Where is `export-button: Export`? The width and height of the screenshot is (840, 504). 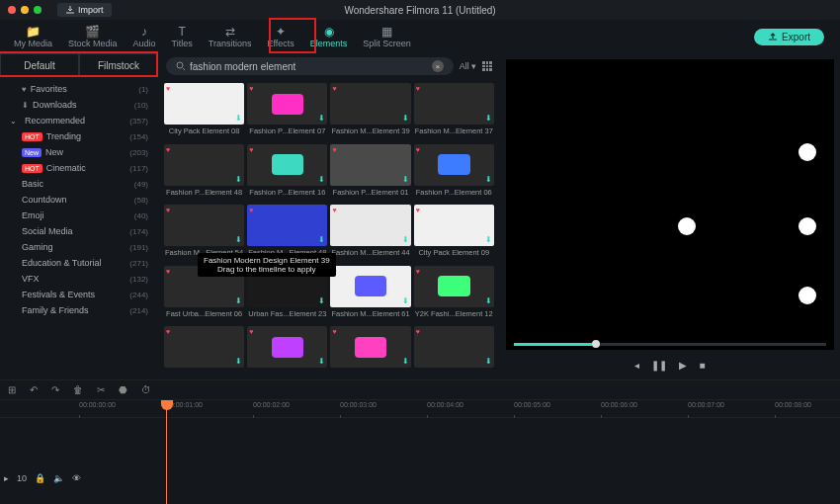 export-button: Export is located at coordinates (789, 38).